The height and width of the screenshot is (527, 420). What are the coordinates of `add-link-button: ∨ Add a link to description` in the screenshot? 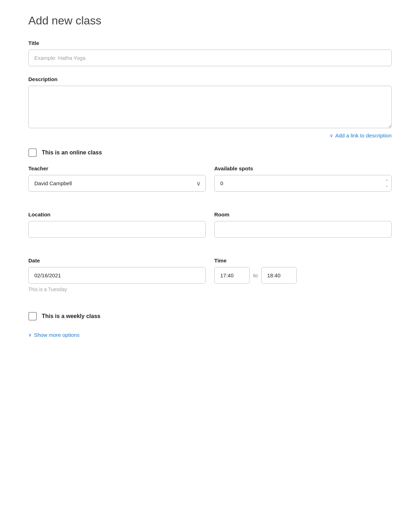 It's located at (361, 135).